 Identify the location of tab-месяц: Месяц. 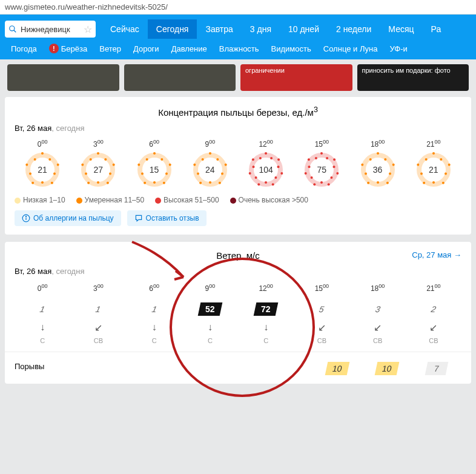
(401, 29).